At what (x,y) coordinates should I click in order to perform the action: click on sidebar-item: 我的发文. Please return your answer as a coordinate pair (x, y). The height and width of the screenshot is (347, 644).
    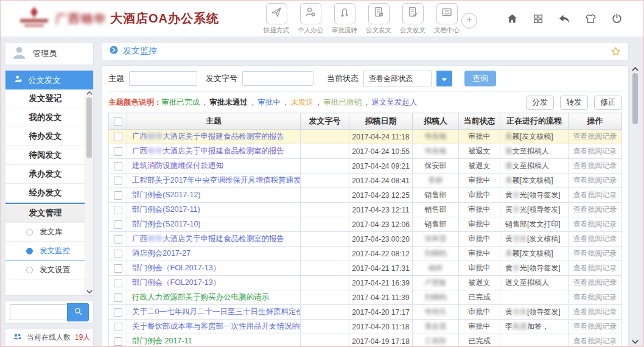
    Looking at the image, I should click on (45, 118).